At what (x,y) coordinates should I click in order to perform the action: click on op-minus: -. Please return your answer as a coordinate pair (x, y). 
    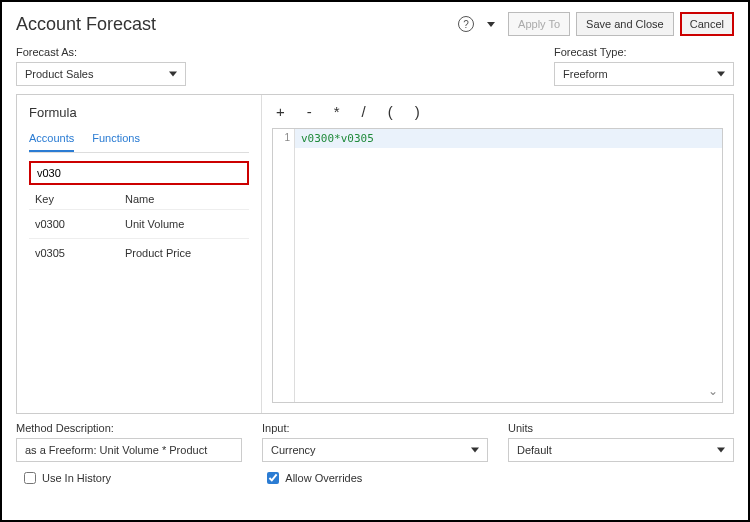
    Looking at the image, I should click on (310, 112).